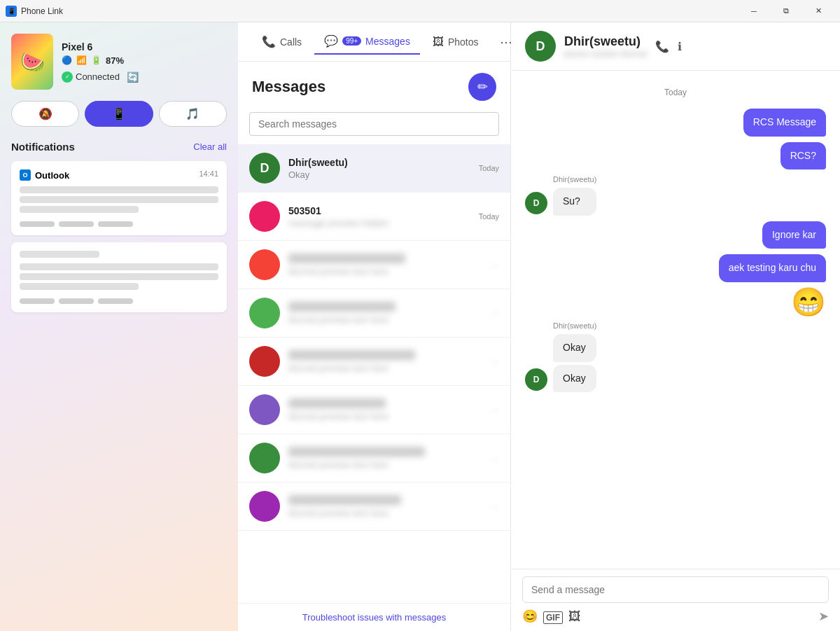 The height and width of the screenshot is (631, 840). Describe the element at coordinates (119, 62) in the screenshot. I see `device-section: 🍉 Pixel 6 🔵 📶 🔋 87% ✓ Connected 🔄` at that location.